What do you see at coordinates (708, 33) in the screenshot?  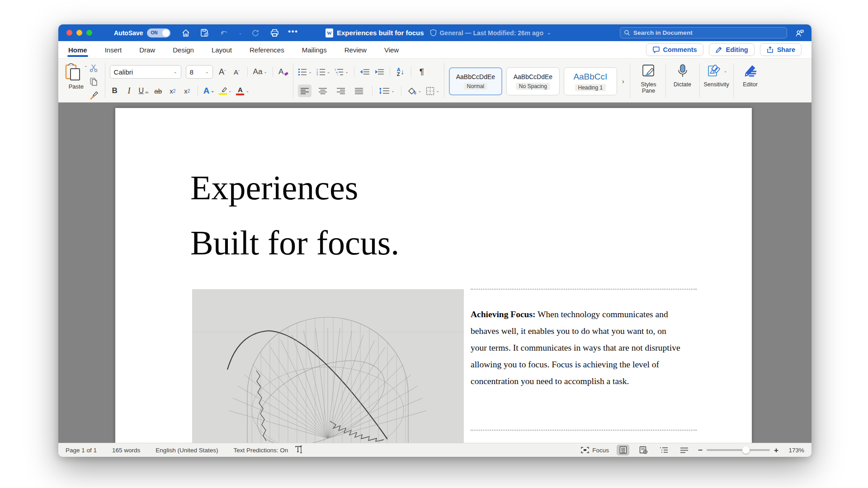 I see `search-input` at bounding box center [708, 33].